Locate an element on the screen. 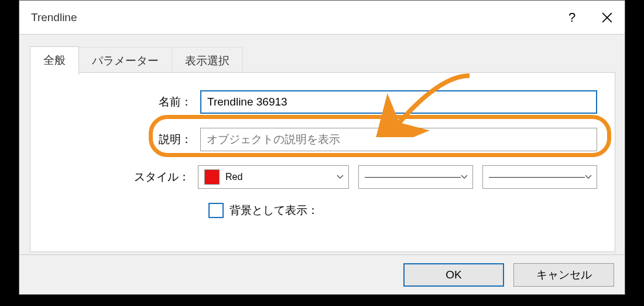 The height and width of the screenshot is (306, 644). tab-label: 全般 is located at coordinates (54, 60).